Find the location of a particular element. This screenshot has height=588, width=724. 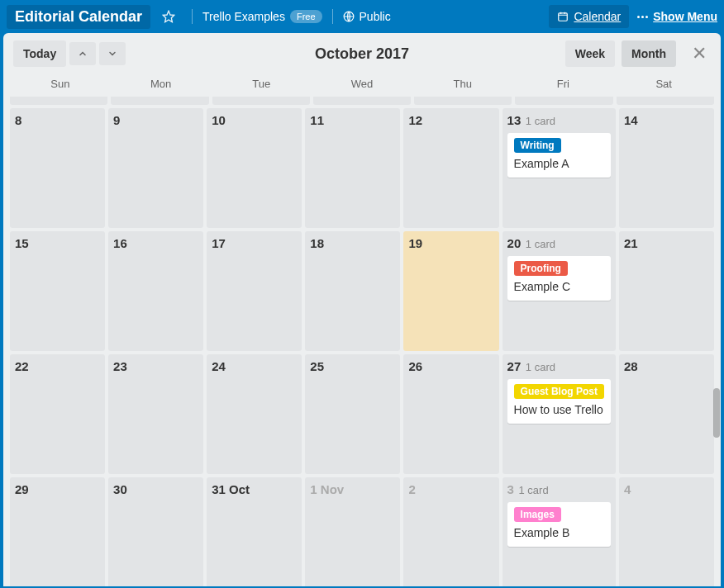

day-number: 30 is located at coordinates (121, 489).